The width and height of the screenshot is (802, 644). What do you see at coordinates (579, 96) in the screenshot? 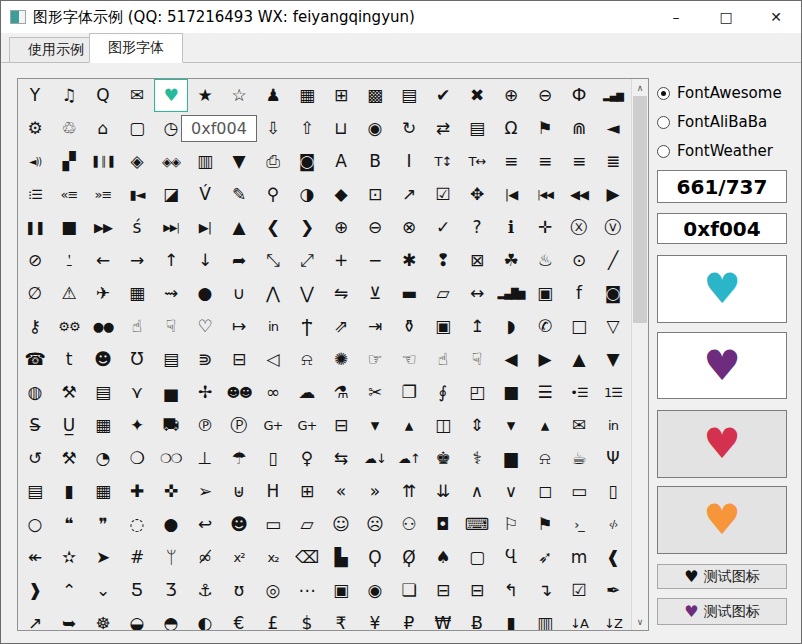
I see `icon-power-off: Ф` at bounding box center [579, 96].